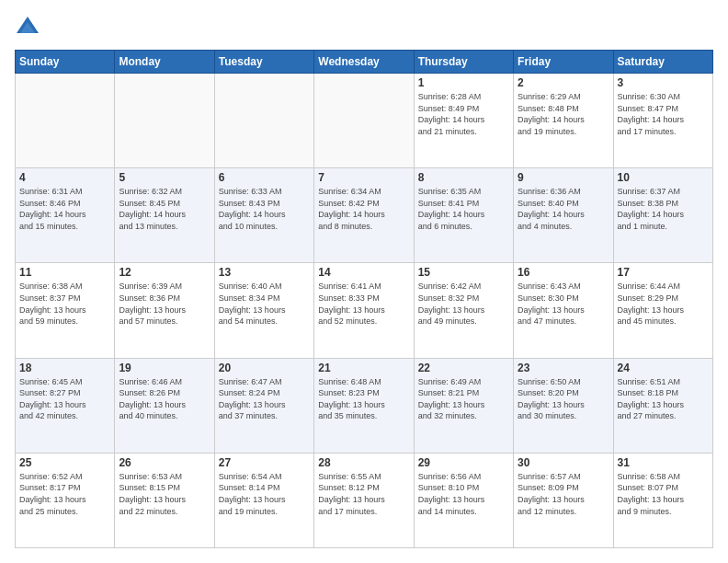 The image size is (728, 563). I want to click on calendar-cell: 30Sunrise: 6:57 AM Sunset: 8:09 PM Dayli…, so click(563, 500).